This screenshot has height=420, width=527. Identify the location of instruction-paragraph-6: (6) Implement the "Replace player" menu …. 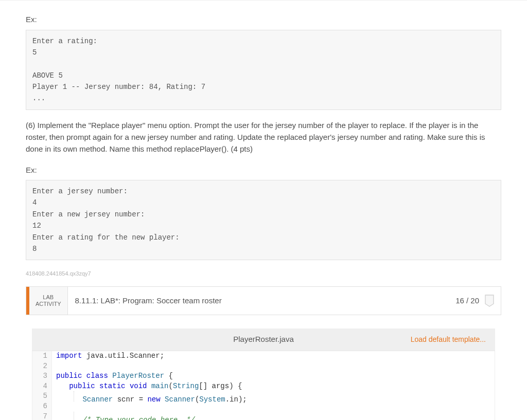
(264, 137).